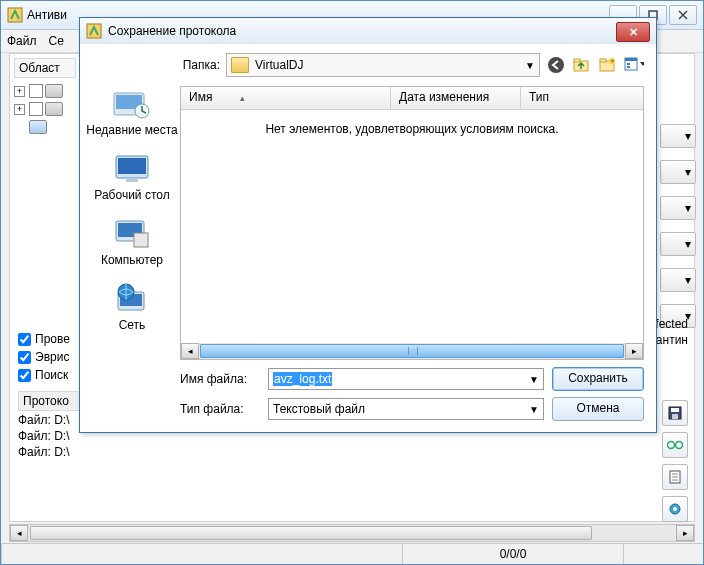 Image resolution: width=704 pixels, height=565 pixels. I want to click on column-type: Тип, so click(582, 98).